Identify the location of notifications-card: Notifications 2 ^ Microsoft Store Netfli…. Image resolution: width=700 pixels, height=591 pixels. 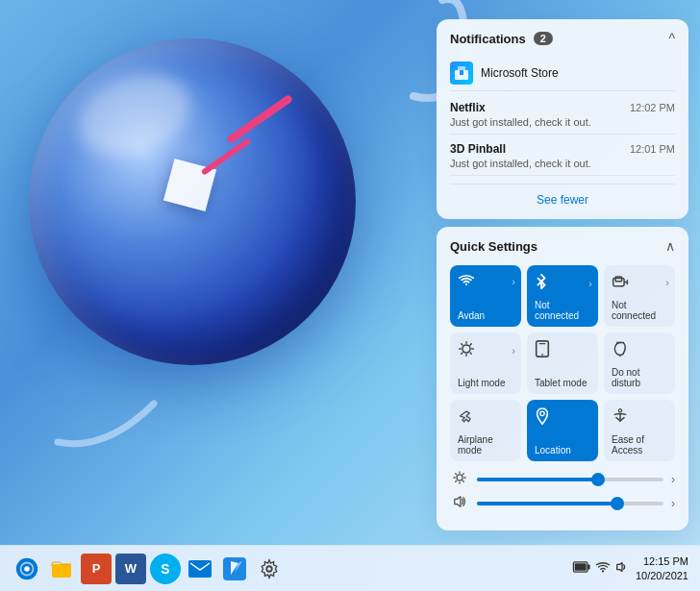
(562, 119).